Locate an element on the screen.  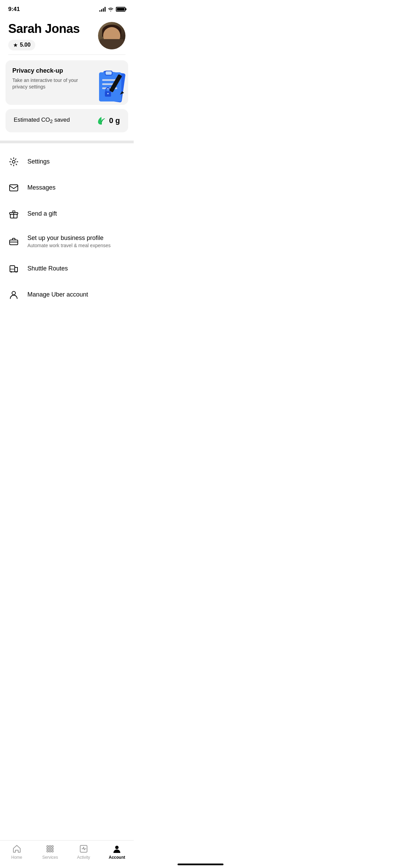
menu-text-shuttle-routes: Shuttle Routes is located at coordinates (76, 269).